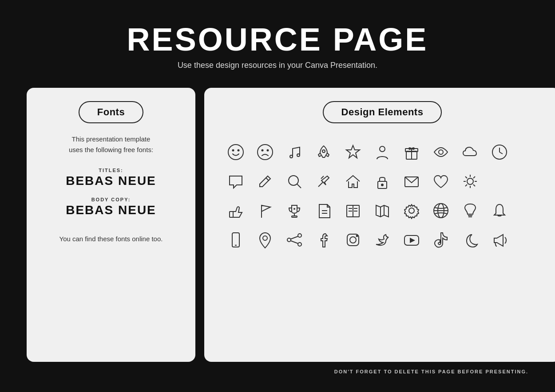 The image size is (555, 392). Describe the element at coordinates (441, 152) in the screenshot. I see `icon-eye` at that location.